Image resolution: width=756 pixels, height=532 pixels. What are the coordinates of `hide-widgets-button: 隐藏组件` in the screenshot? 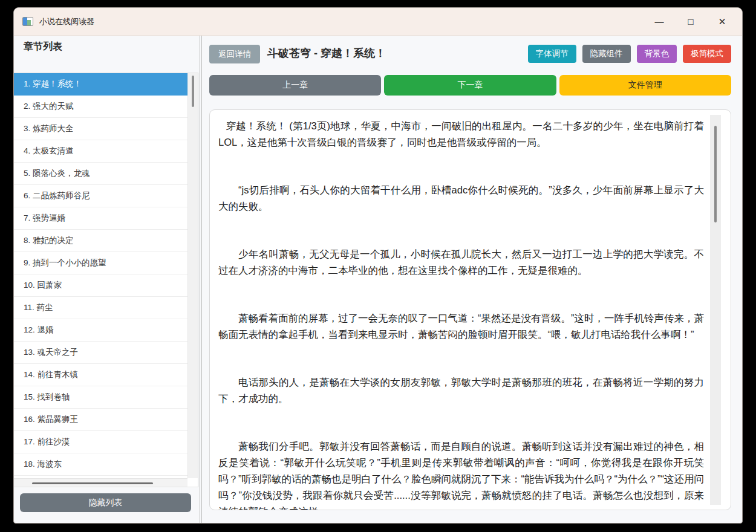 It's located at (607, 54).